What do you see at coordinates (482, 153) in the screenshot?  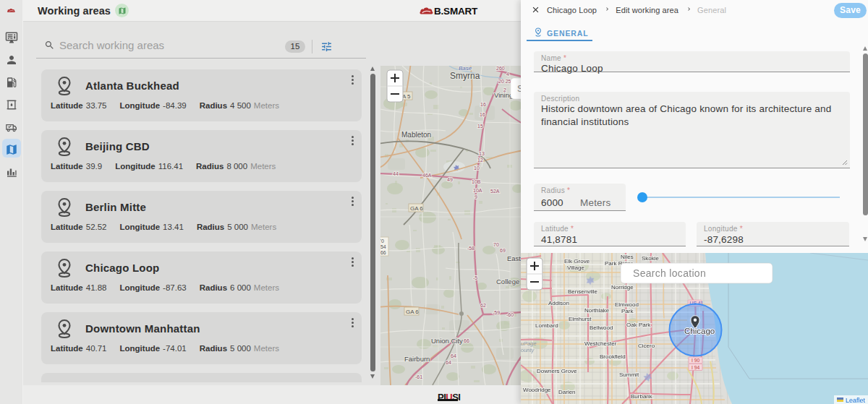 I see `svg-text: 13` at bounding box center [482, 153].